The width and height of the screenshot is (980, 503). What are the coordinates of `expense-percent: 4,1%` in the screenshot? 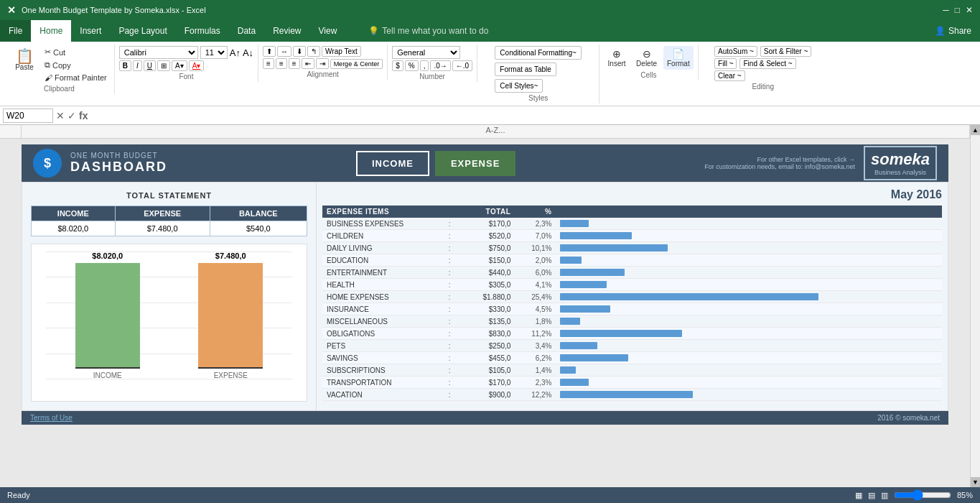 It's located at (536, 285).